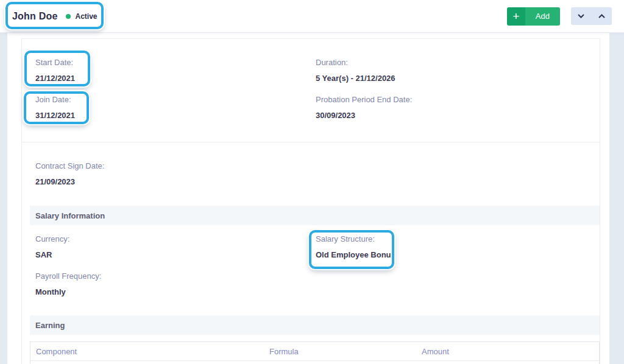  I want to click on field-start-date: Start Date: 21/12/2021, so click(176, 71).